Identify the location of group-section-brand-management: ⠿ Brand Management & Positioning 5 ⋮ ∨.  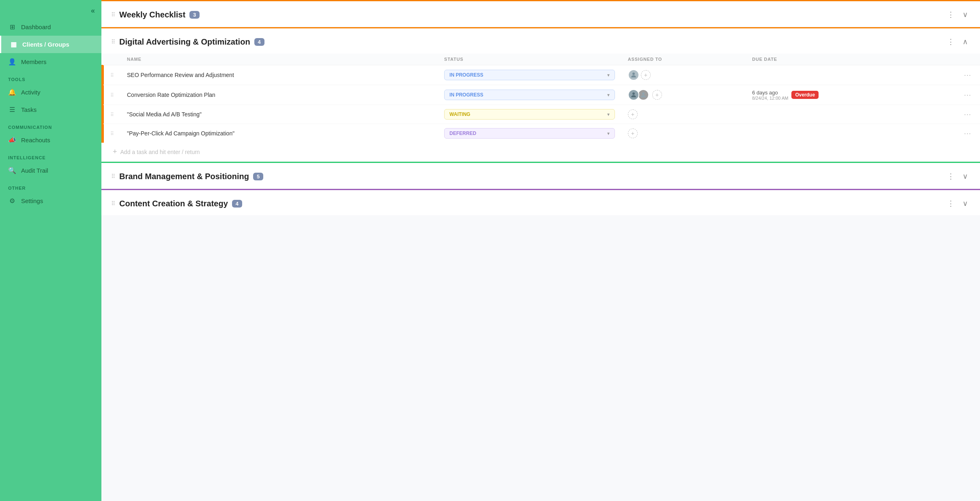
(541, 175).